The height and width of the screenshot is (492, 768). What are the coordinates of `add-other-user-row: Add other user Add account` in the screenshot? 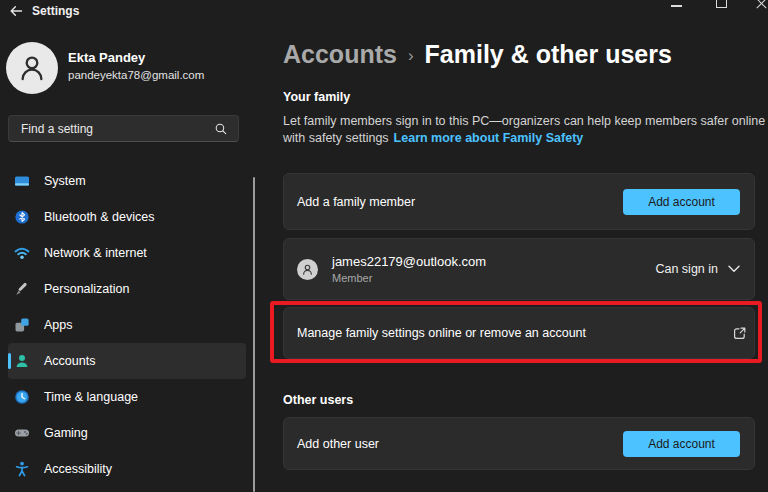 It's located at (519, 444).